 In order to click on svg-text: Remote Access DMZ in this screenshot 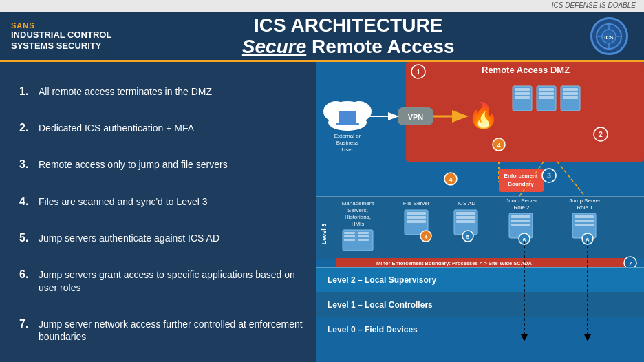, I will do `click(526, 70)`.